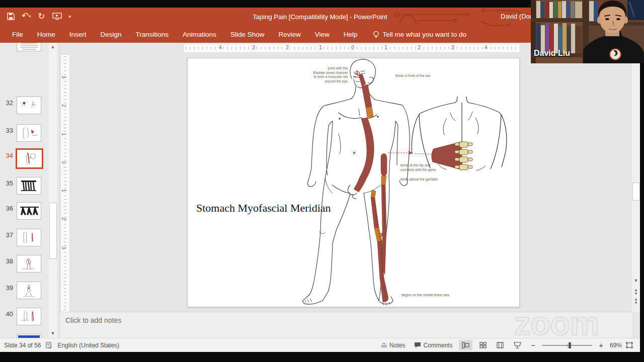 This screenshot has height=362, width=644. What do you see at coordinates (7, 288) in the screenshot?
I see `slide-number: 39` at bounding box center [7, 288].